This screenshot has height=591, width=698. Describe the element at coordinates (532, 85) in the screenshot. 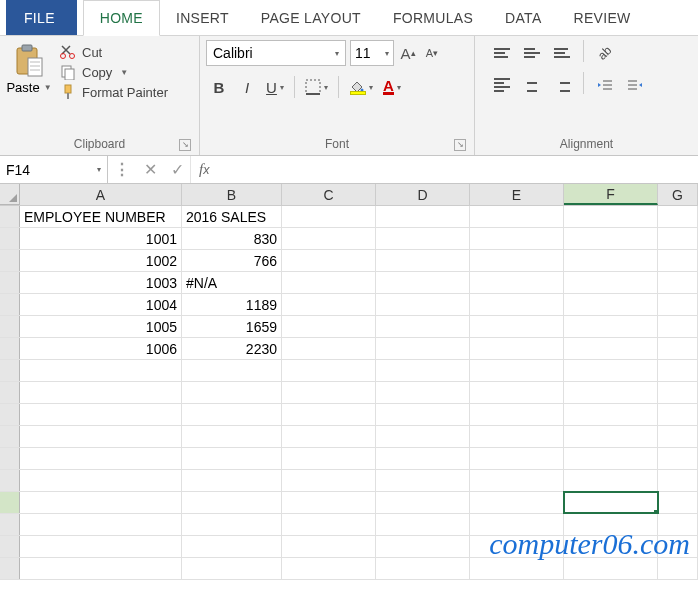

I see `align-center-button` at that location.